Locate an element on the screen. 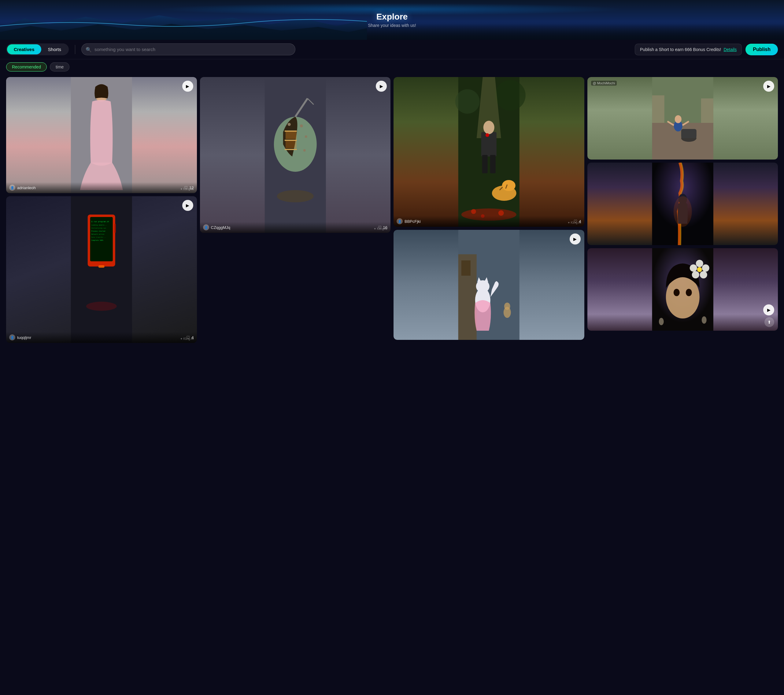 The height and width of the screenshot is (695, 784). card-user-1: 👤 adrianleoh is located at coordinates (22, 188).